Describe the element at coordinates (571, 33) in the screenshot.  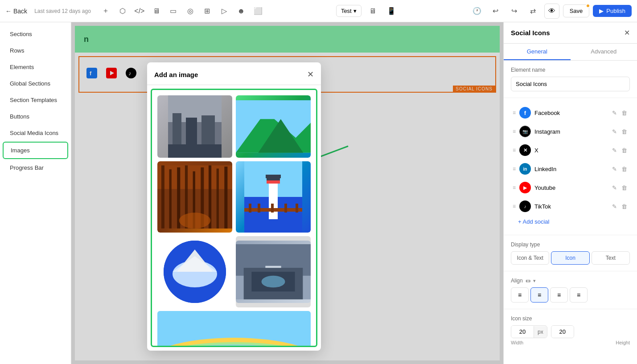
I see `right-panel-header: Social Icons ✕` at that location.